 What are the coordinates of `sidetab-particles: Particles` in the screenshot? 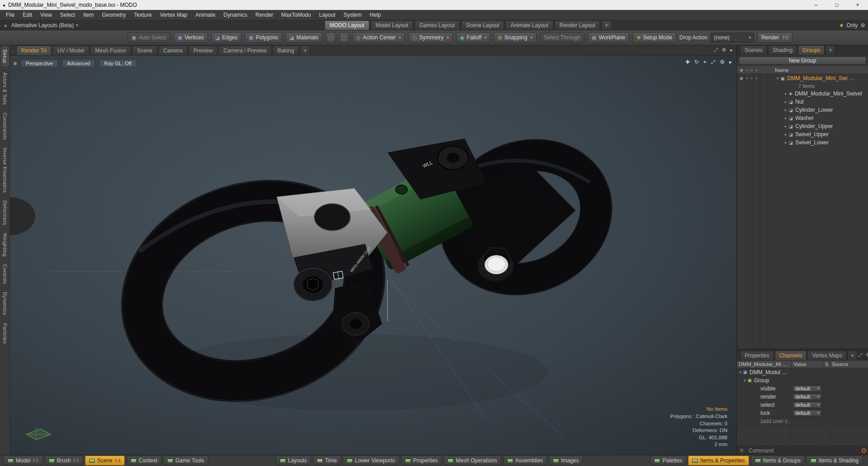 It's located at (5, 333).